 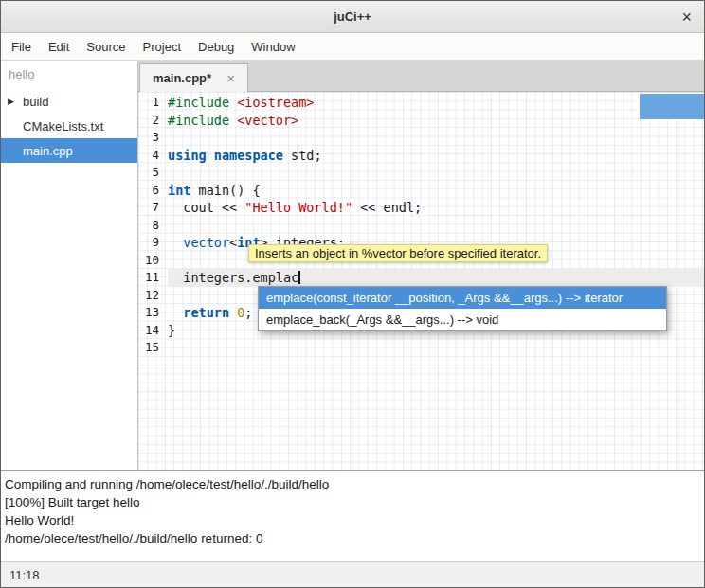 I want to click on window-close-icon: ×, so click(x=686, y=17).